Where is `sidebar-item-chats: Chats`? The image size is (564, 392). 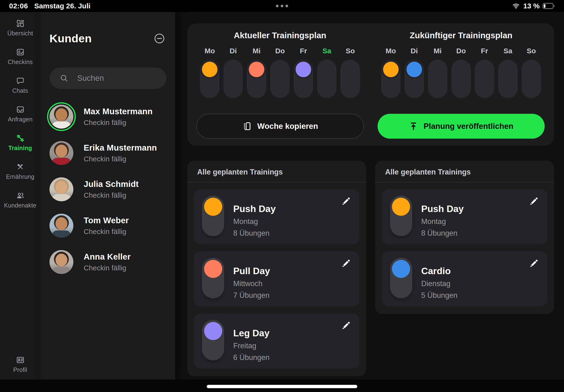 sidebar-item-chats: Chats is located at coordinates (20, 85).